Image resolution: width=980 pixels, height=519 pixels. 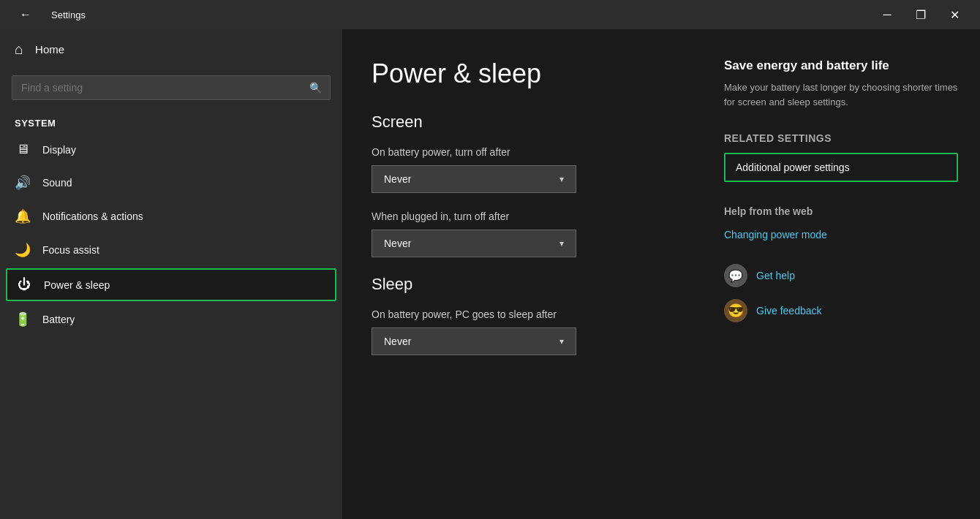 I want to click on get-help-text: Get help, so click(x=775, y=276).